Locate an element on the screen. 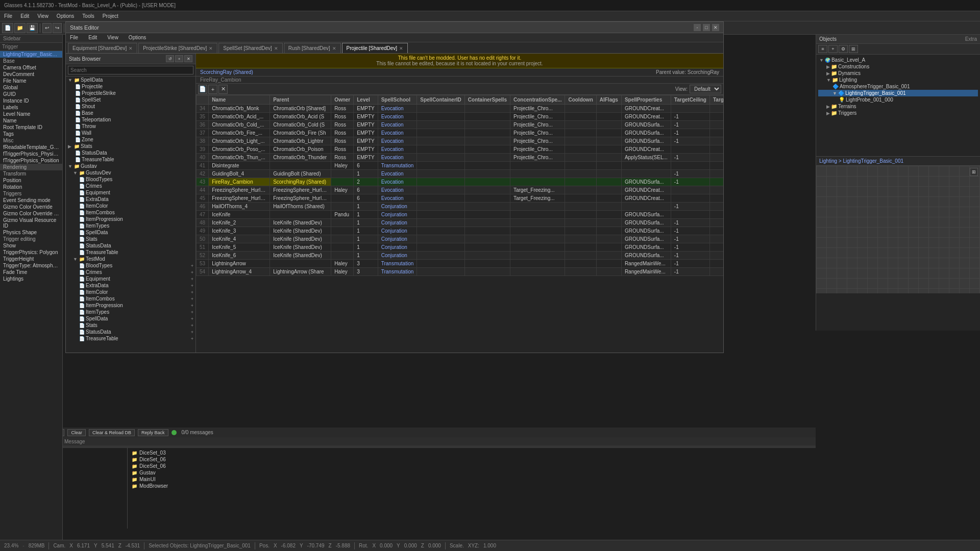  table-cell: 41 is located at coordinates (203, 166).